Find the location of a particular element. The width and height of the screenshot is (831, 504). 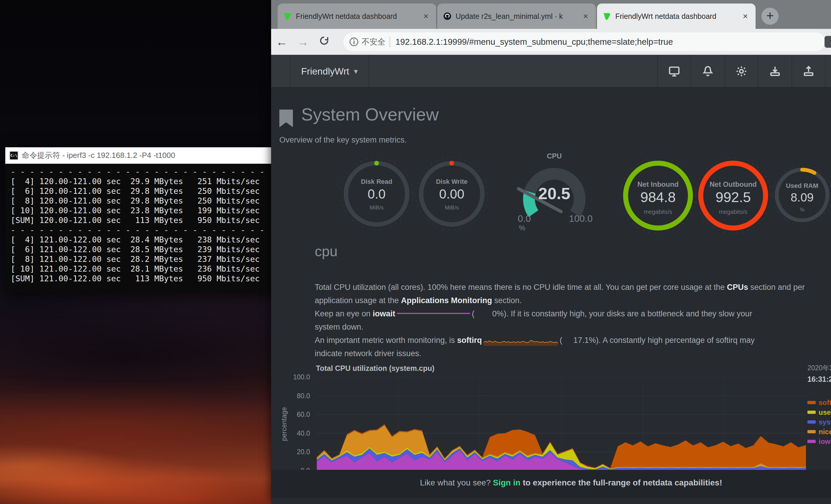

address-bar: 不安全 192.168.2.1:19999/#menu_system_subme… is located at coordinates (584, 42).